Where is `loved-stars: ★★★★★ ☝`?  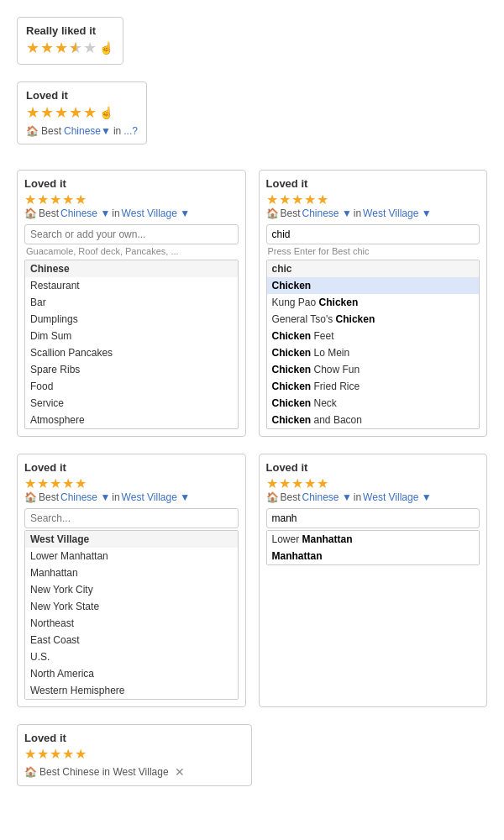
loved-stars: ★★★★★ ☝ is located at coordinates (82, 113).